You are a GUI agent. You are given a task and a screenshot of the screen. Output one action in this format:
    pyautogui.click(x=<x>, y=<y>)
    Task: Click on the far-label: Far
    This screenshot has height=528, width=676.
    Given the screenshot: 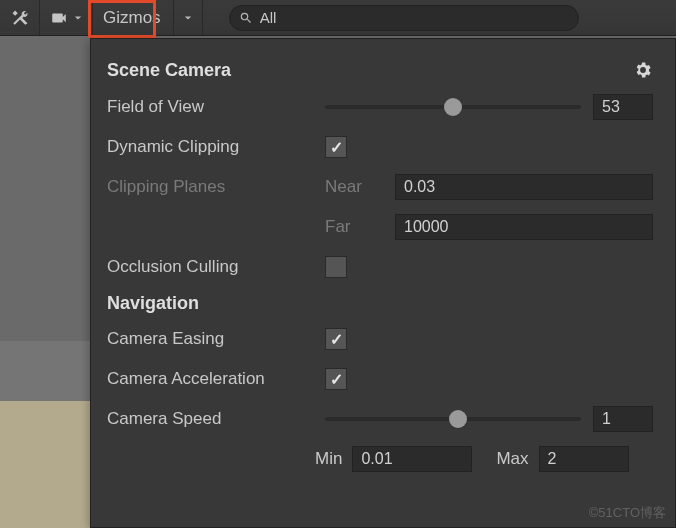 What is the action you would take?
    pyautogui.click(x=355, y=227)
    